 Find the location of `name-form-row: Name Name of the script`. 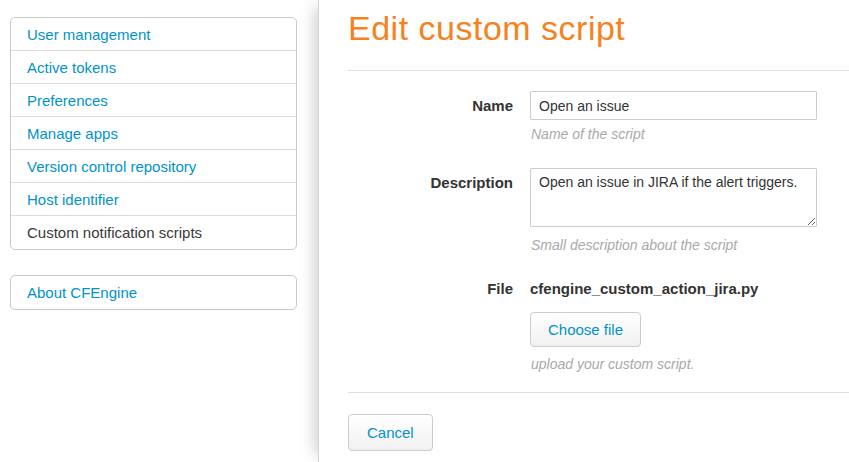

name-form-row: Name Name of the script is located at coordinates (598, 116).